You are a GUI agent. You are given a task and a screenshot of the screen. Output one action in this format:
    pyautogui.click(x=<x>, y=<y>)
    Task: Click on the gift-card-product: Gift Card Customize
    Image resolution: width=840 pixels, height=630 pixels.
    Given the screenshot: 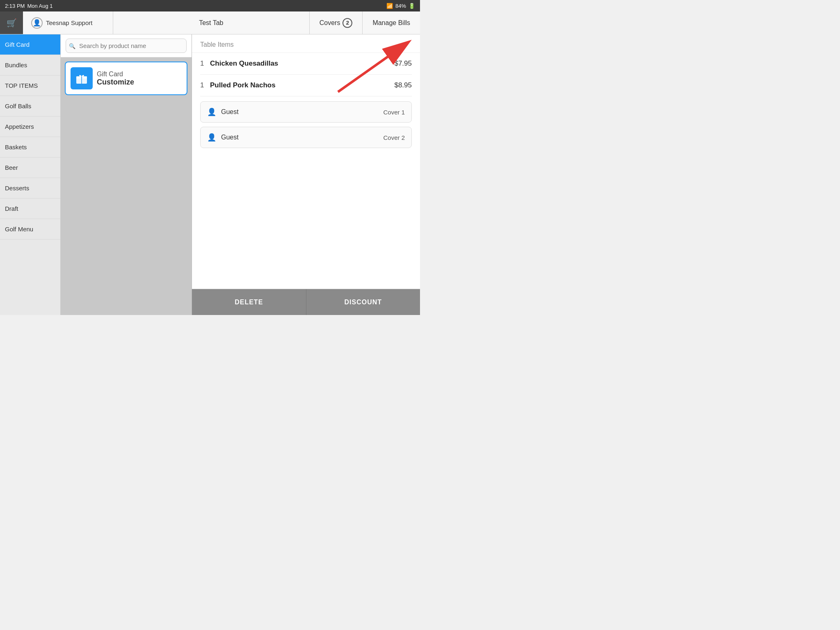 What is the action you would take?
    pyautogui.click(x=126, y=78)
    